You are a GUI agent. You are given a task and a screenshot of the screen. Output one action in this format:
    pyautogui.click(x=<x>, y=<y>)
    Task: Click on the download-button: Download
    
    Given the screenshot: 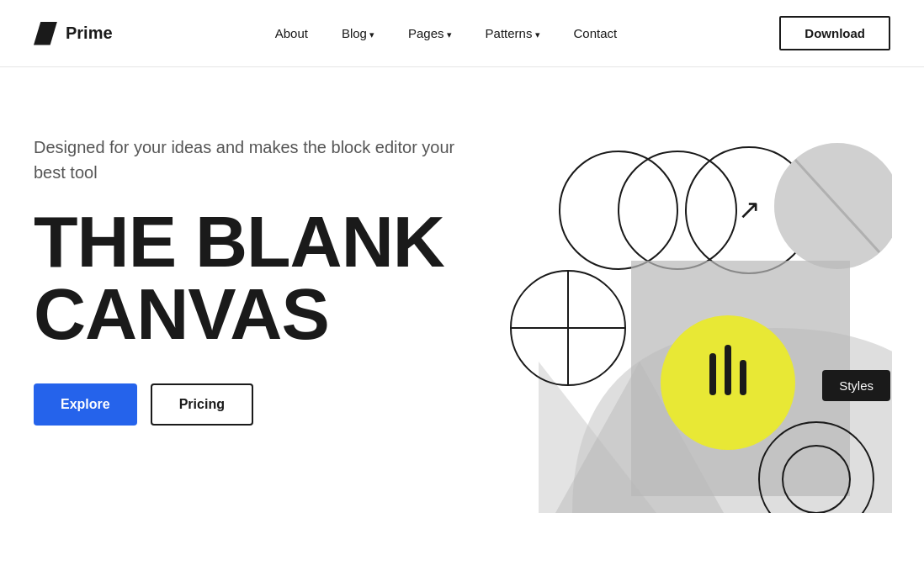 What is the action you would take?
    pyautogui.click(x=835, y=34)
    